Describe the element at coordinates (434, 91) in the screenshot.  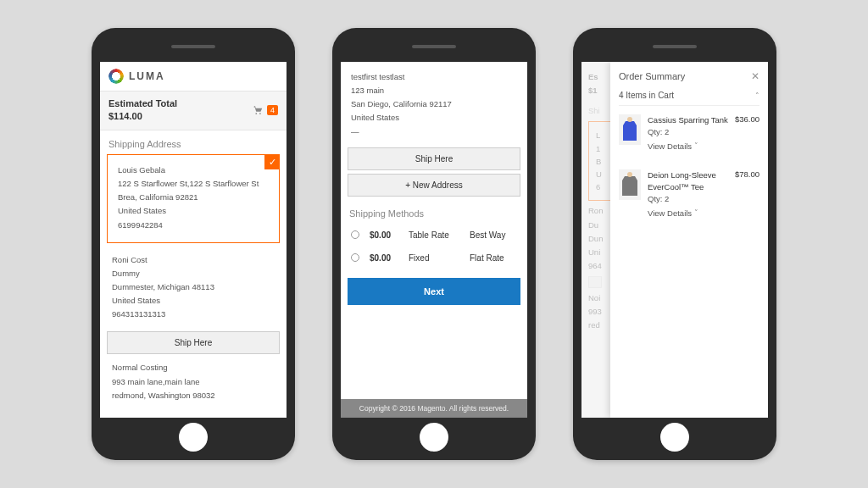
I see `addr-street: 123 main` at that location.